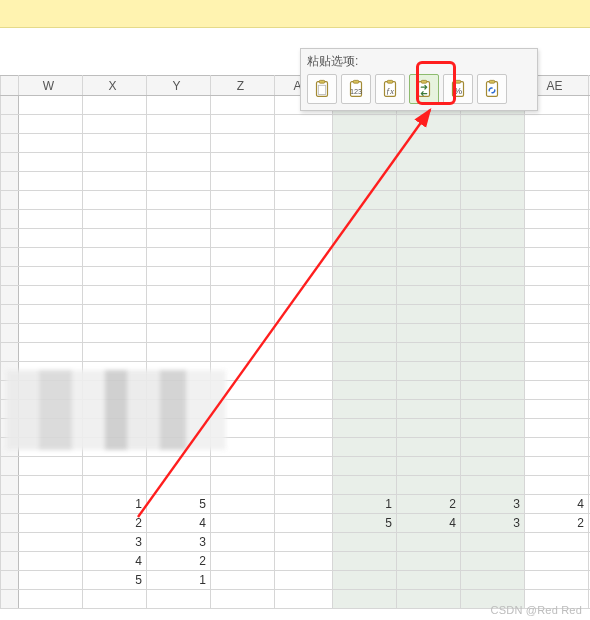 The width and height of the screenshot is (590, 620). What do you see at coordinates (458, 89) in the screenshot?
I see `paste-option-formats: %` at bounding box center [458, 89].